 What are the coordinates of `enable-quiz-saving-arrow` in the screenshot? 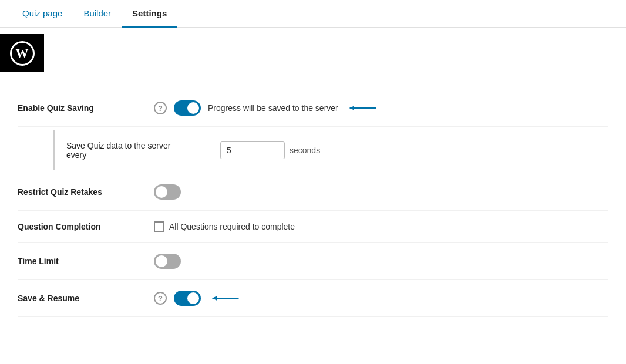 It's located at (363, 108).